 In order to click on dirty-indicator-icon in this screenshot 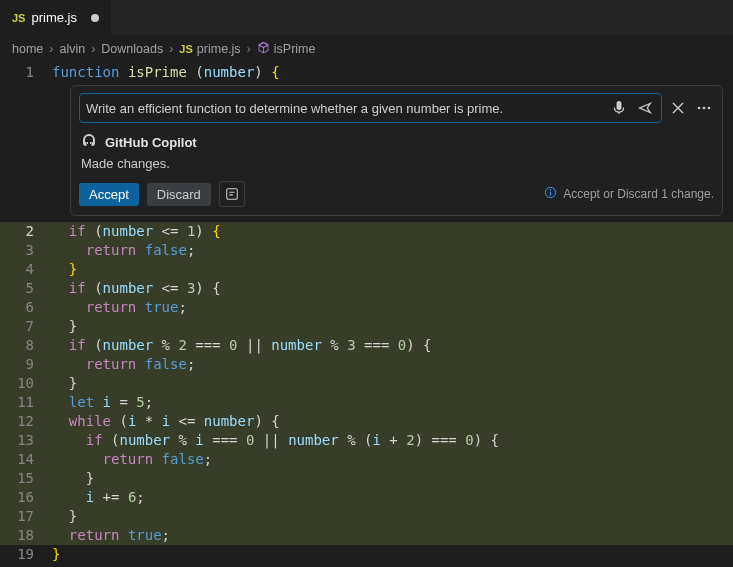, I will do `click(95, 18)`.